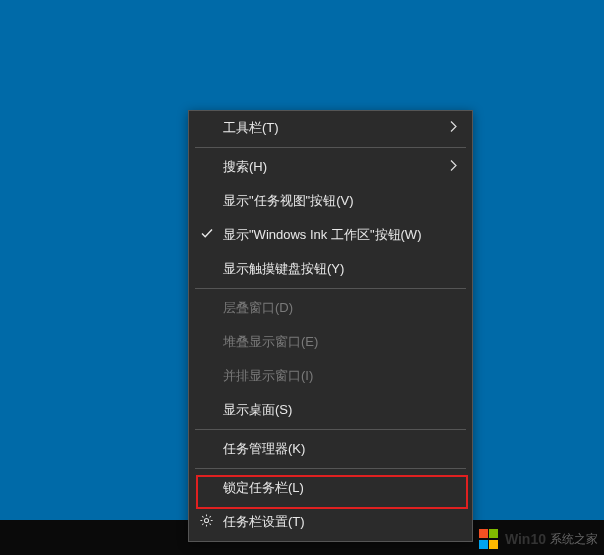 The image size is (604, 555). I want to click on menu-item-label: 搜索(H), so click(245, 167).